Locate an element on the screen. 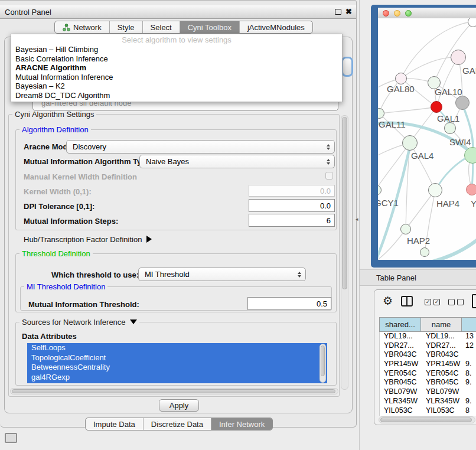  algorithm-dropdown-placeholder: Select algorithm to view settings is located at coordinates (177, 40).